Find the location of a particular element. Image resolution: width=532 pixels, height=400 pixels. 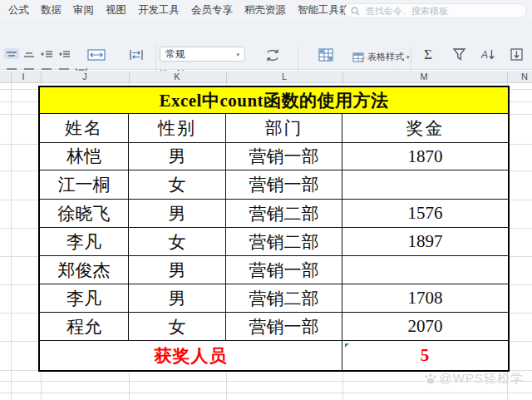

menu-data: 数据 is located at coordinates (52, 10).